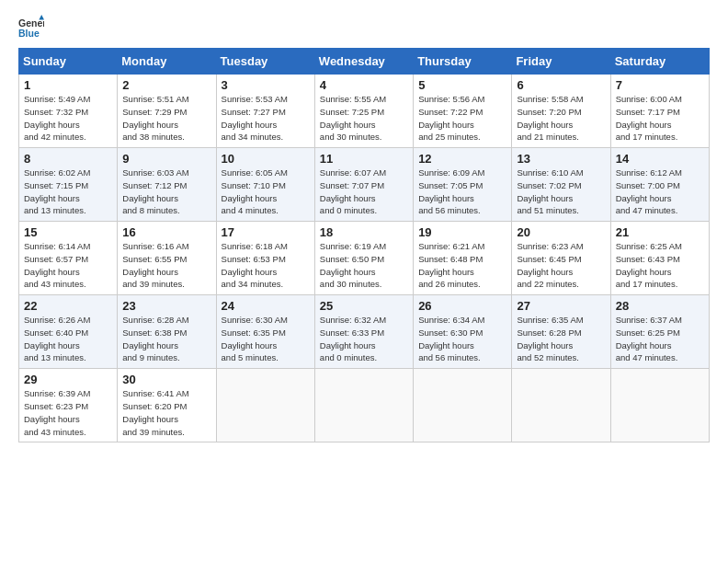 Image resolution: width=728 pixels, height=563 pixels. Describe the element at coordinates (265, 259) in the screenshot. I see `calendar-cell: 17 Sunrise: 6:18 AMSunset: 6:53 PMDaylig…` at that location.